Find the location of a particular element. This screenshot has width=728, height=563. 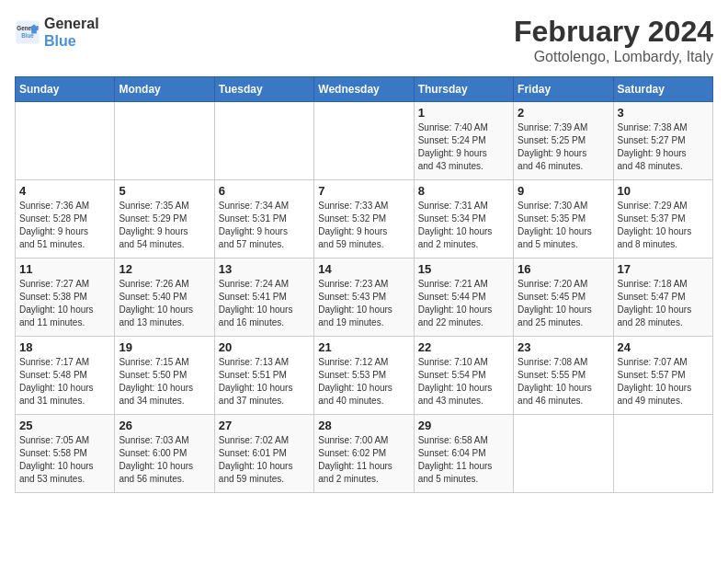

day-number: 26 is located at coordinates (164, 425).